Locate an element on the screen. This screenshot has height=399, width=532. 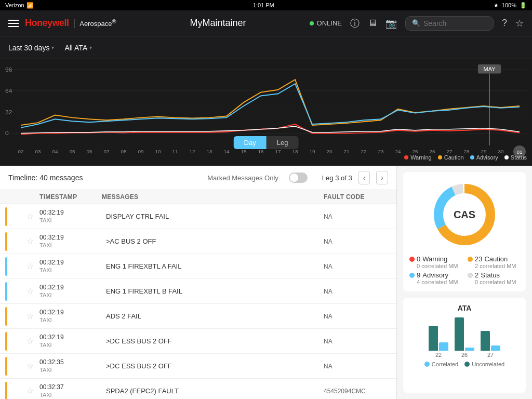
info-icon: ⓘ is located at coordinates (355, 23).